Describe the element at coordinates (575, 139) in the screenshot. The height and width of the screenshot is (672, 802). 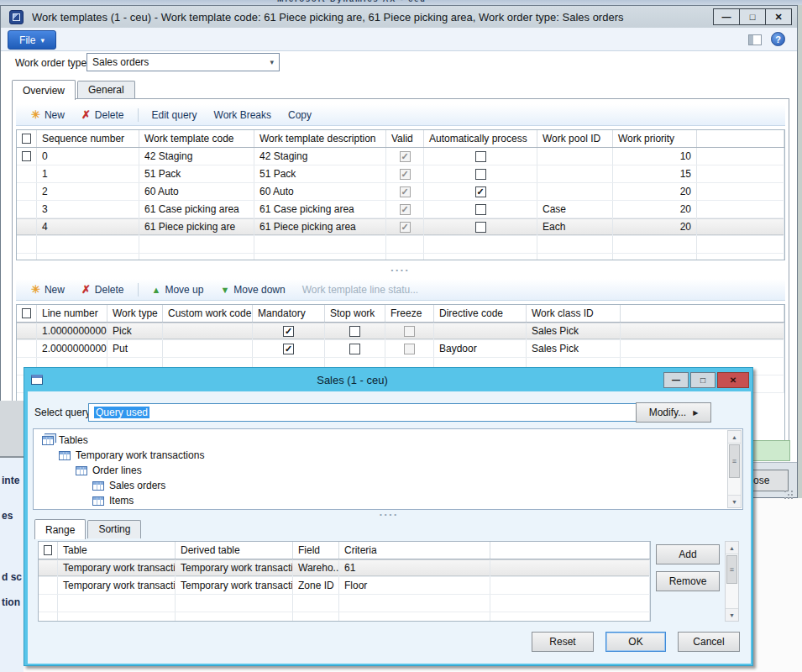
I see `column-header: Work pool ID` at that location.